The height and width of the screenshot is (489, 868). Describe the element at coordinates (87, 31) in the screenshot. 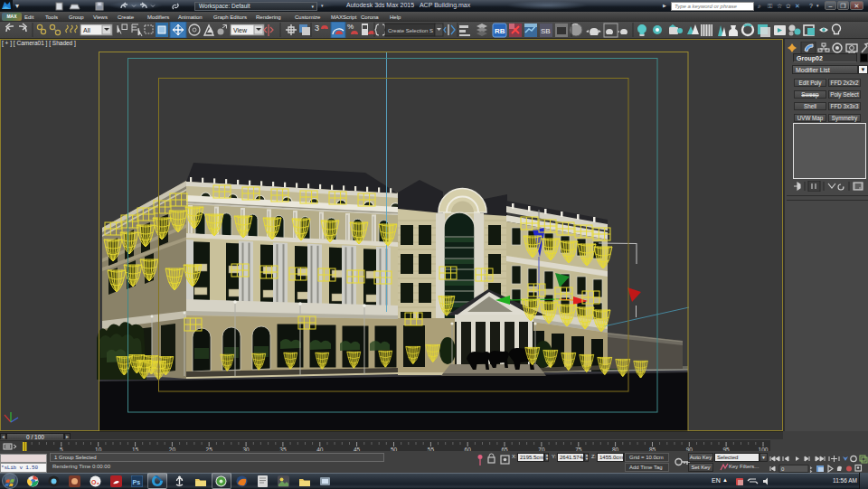

I see `svg-text: All` at that location.